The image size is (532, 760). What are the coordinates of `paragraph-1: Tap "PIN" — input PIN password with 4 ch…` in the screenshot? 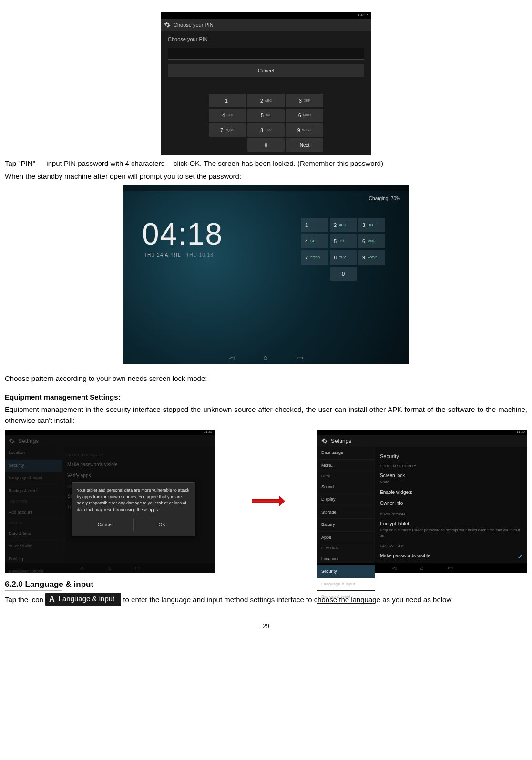 It's located at (266, 164).